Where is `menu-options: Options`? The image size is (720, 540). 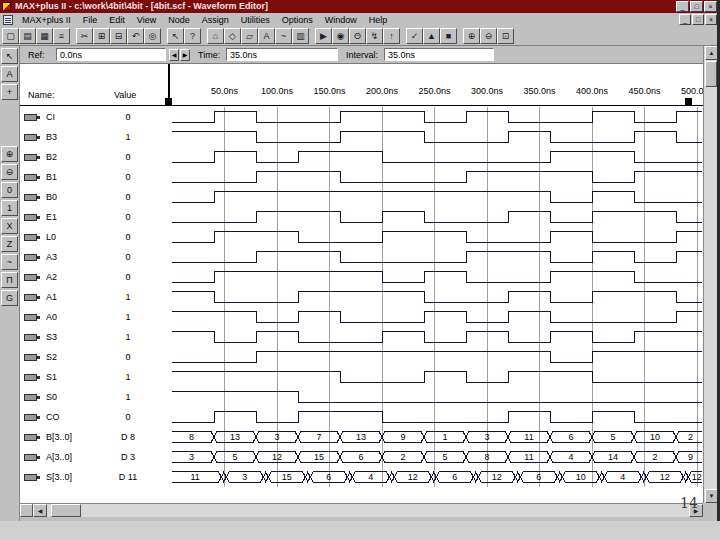 menu-options: Options is located at coordinates (298, 20).